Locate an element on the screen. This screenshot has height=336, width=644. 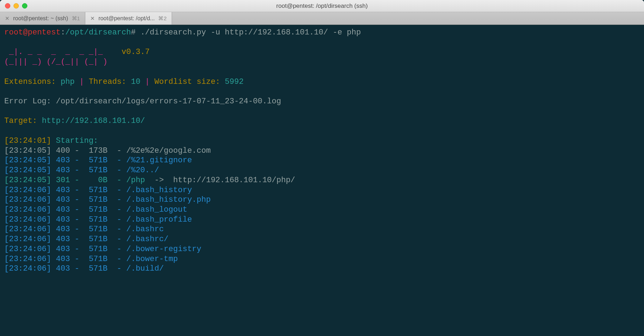
result-row: [23:24:06] 403 - 571B - /.bash_history.p… is located at coordinates (107, 200).